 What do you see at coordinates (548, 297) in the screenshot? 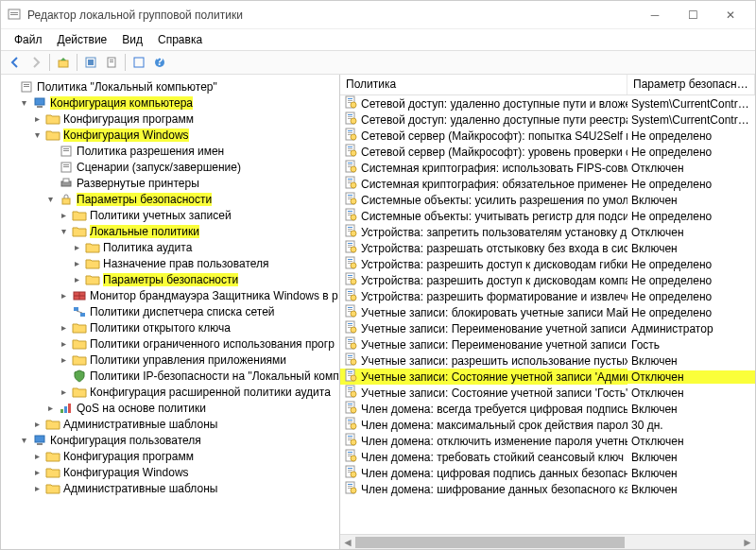
I see `policy-row: Устройства: разрешить форматирование и и…` at bounding box center [548, 297].